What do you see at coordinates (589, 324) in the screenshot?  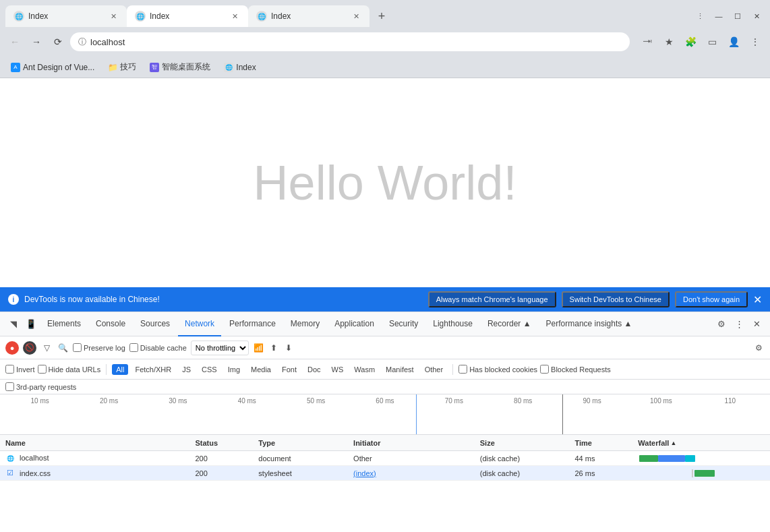 I see `devtools-tab-perf-insights: Performance insights ▲` at bounding box center [589, 324].